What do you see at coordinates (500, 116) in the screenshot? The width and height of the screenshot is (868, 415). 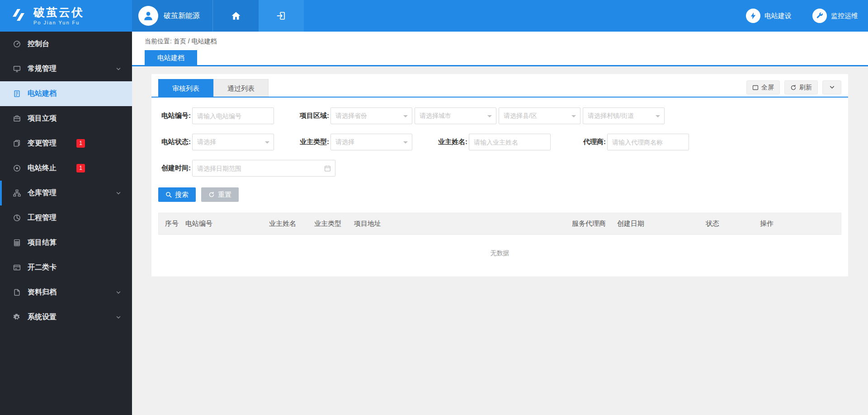 I see `filter-row-1: 电站编号: 项目区域: 请选择省份` at bounding box center [500, 116].